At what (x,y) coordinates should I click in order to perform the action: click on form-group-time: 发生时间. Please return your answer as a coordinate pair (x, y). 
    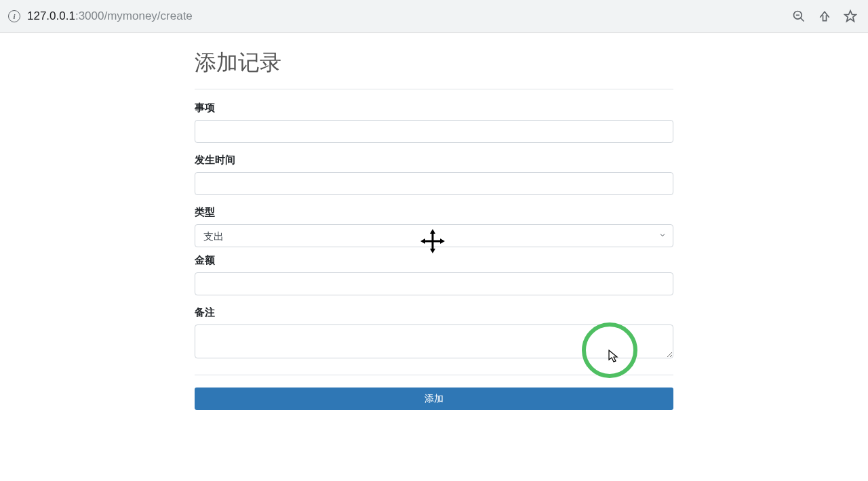
    Looking at the image, I should click on (434, 175).